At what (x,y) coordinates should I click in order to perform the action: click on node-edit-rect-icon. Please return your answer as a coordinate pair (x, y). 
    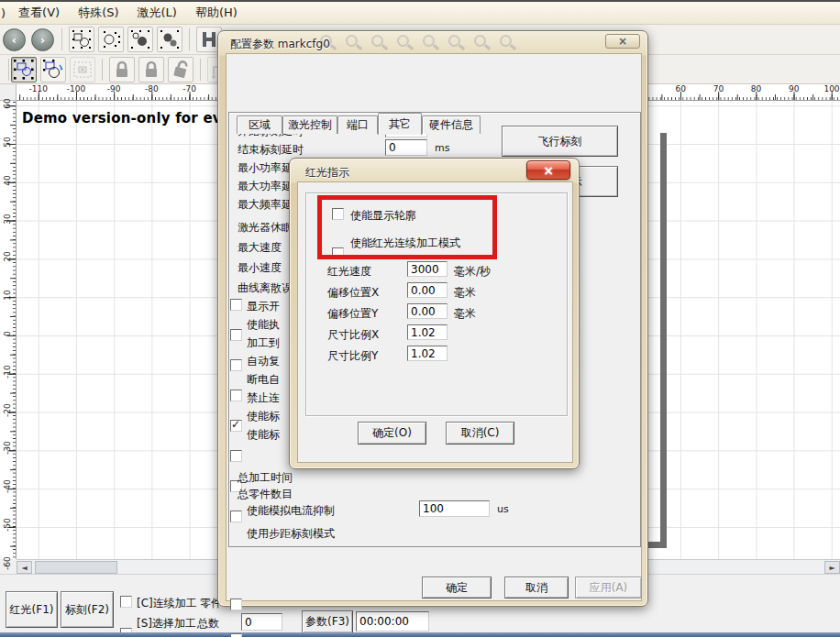
    Looking at the image, I should click on (82, 39).